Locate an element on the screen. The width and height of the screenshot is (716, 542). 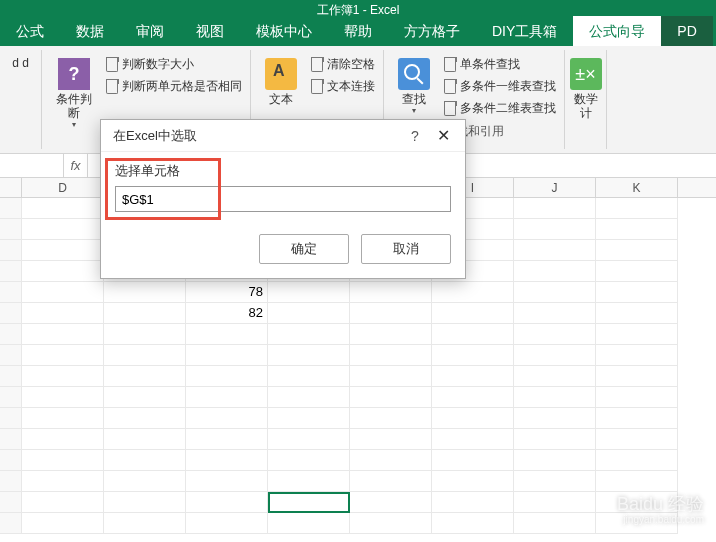
shuxue-button: ±× 数学 计 is located at coordinates (586, 89).